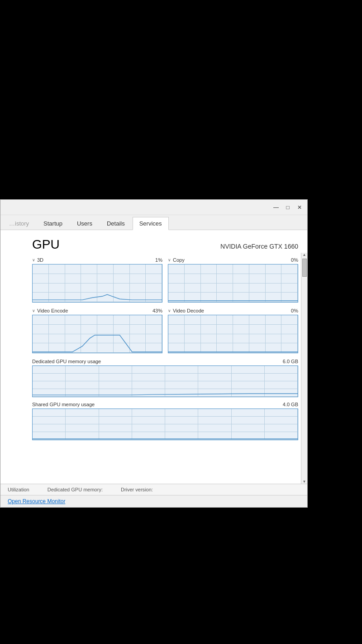  I want to click on scroll-down-icon: ▼, so click(305, 482).